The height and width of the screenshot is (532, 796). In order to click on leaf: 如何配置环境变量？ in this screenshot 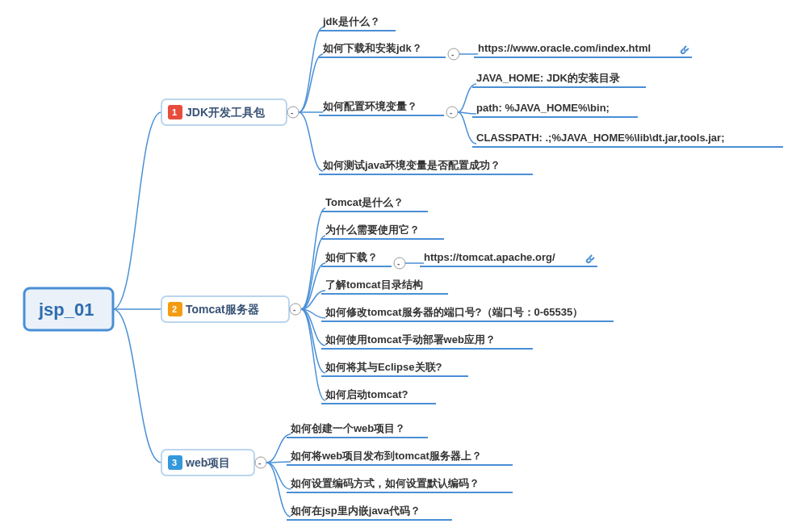, I will do `click(370, 107)`.